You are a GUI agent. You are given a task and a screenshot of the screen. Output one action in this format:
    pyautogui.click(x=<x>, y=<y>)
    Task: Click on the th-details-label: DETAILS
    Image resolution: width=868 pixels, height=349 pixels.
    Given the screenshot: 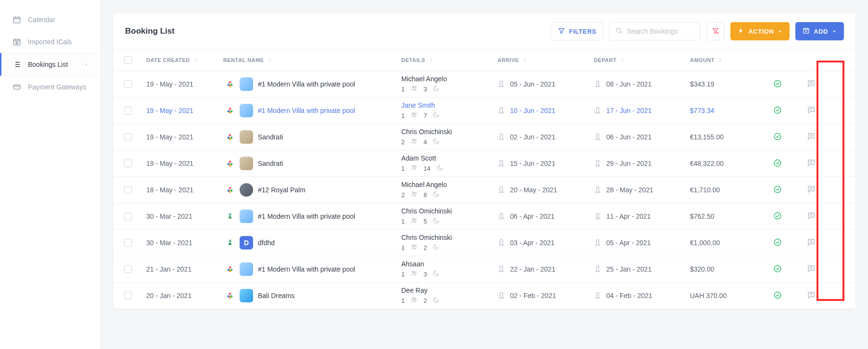 What is the action you would take?
    pyautogui.click(x=413, y=60)
    